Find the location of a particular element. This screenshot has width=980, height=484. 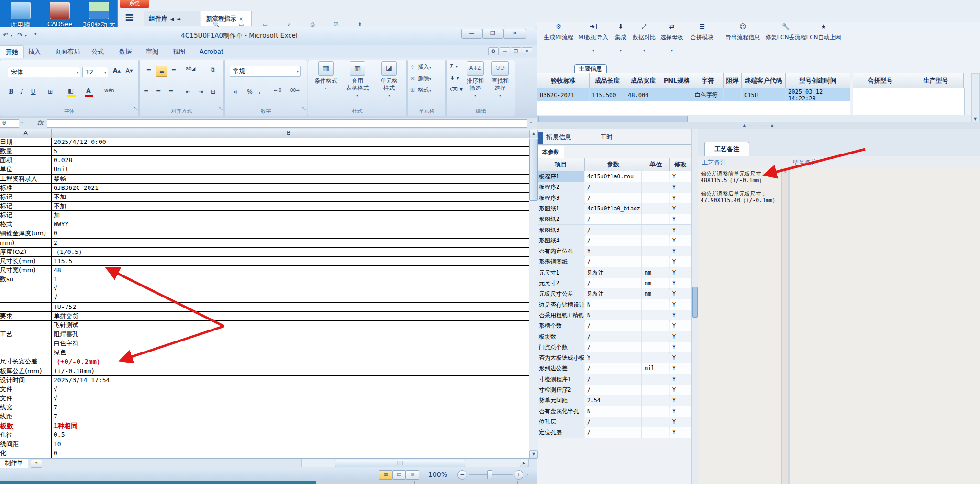

clipped-tab-stub is located at coordinates (540, 138).